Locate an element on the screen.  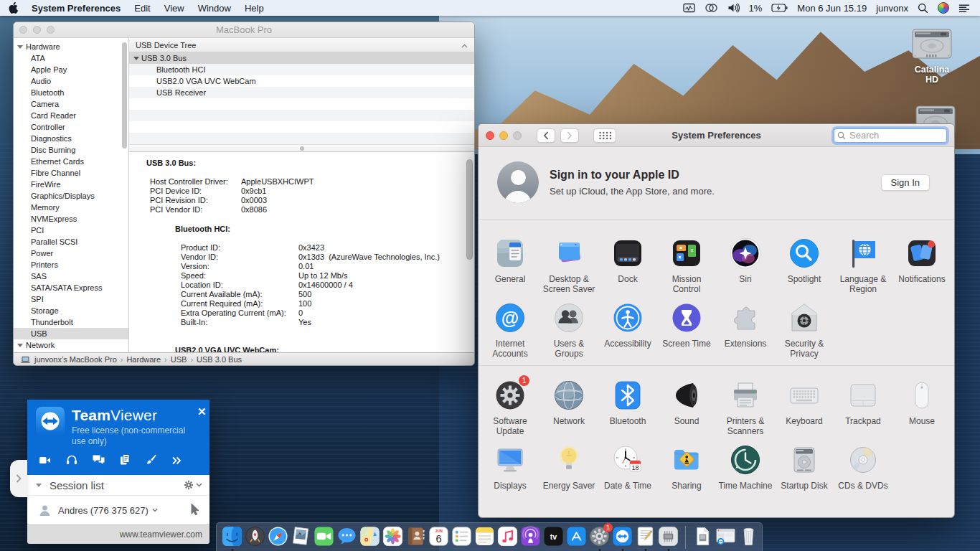
tree-row-usb-3-0-bus: USB 3.0 Bus is located at coordinates (301, 58).